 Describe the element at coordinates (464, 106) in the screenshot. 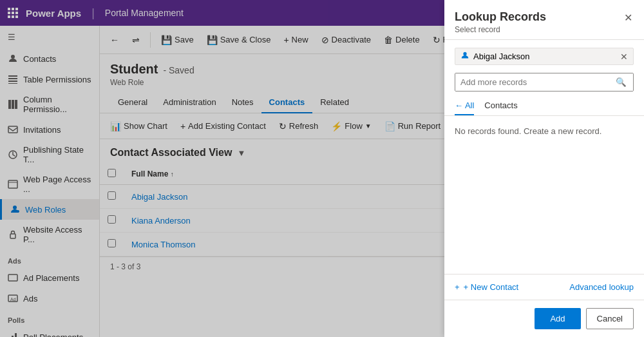

I see `lookup-tab-all: ← All` at that location.